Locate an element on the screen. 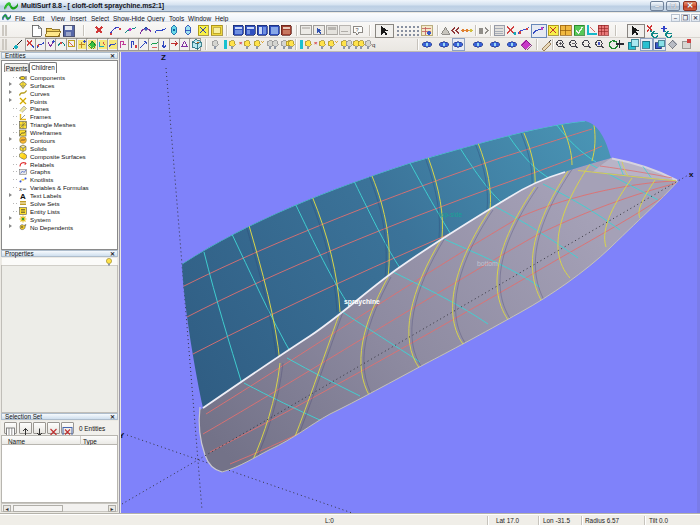 The image size is (700, 525). svg-text: top-side is located at coordinates (451, 215).